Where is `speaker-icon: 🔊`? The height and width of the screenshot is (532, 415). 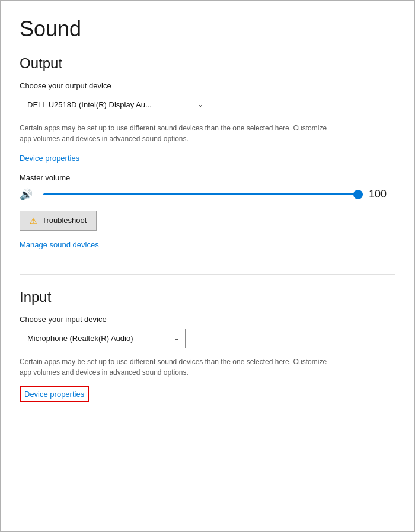
speaker-icon: 🔊 is located at coordinates (28, 195).